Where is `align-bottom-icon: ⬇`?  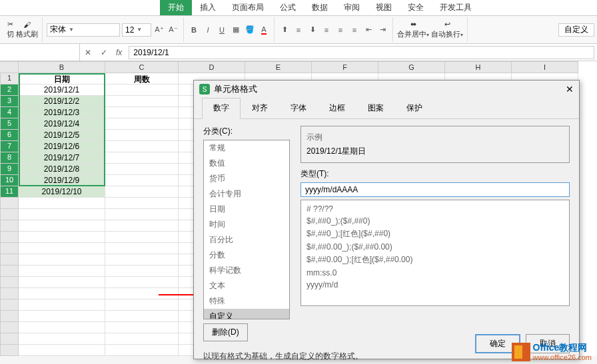 align-bottom-icon: ⬇ is located at coordinates (312, 30).